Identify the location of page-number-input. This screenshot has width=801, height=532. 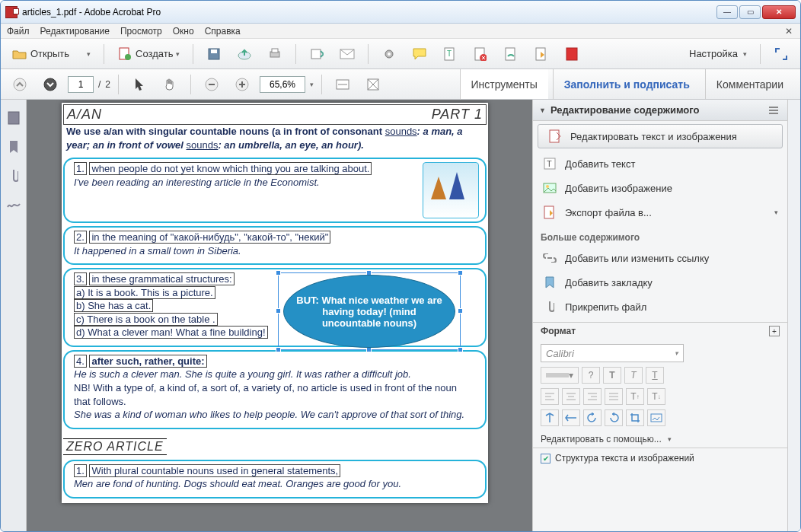
(81, 84).